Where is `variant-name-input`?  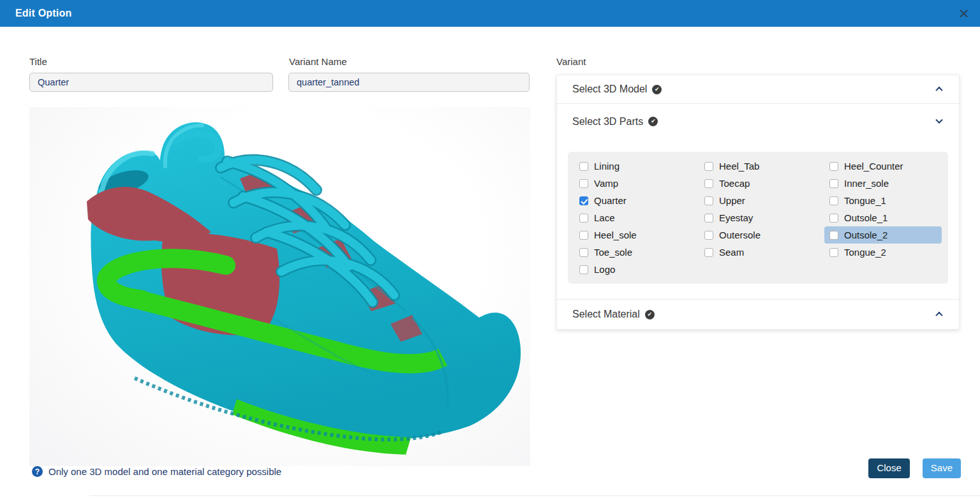
variant-name-input is located at coordinates (409, 82).